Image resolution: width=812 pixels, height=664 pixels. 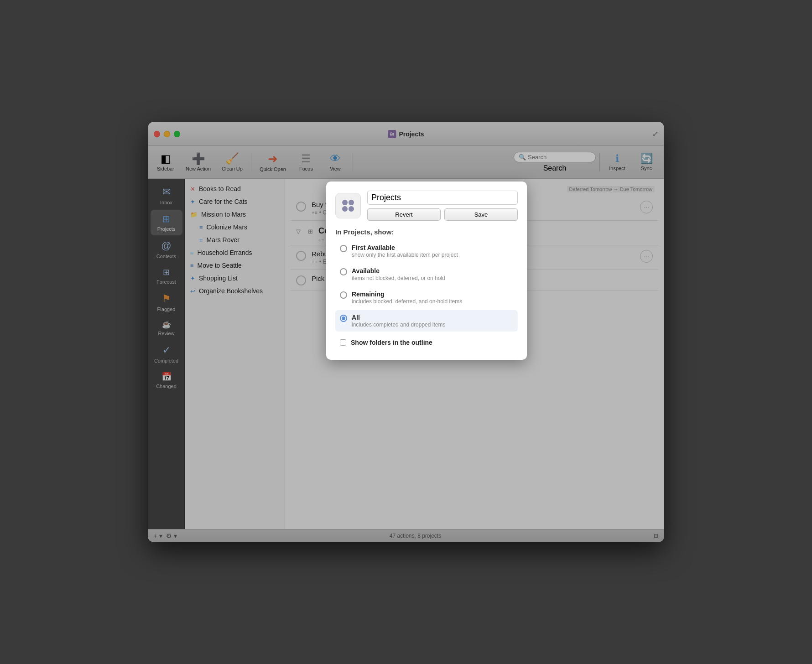 What do you see at coordinates (427, 232) in the screenshot?
I see `popover-section-label: In Projects, show:` at bounding box center [427, 232].